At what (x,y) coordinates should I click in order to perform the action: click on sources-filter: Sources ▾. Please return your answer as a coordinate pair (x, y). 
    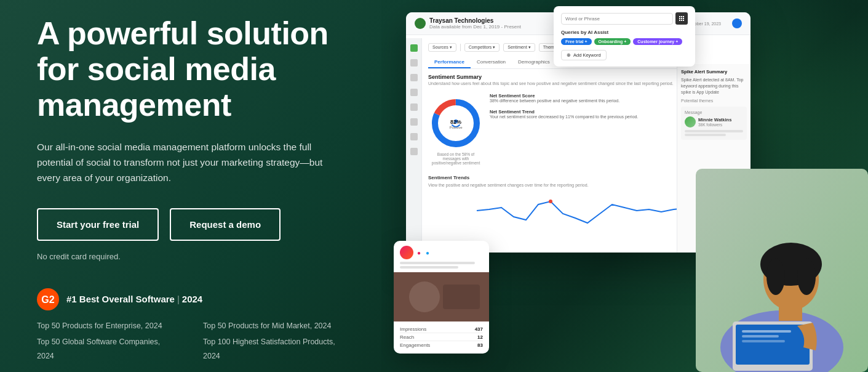
    Looking at the image, I should click on (442, 47).